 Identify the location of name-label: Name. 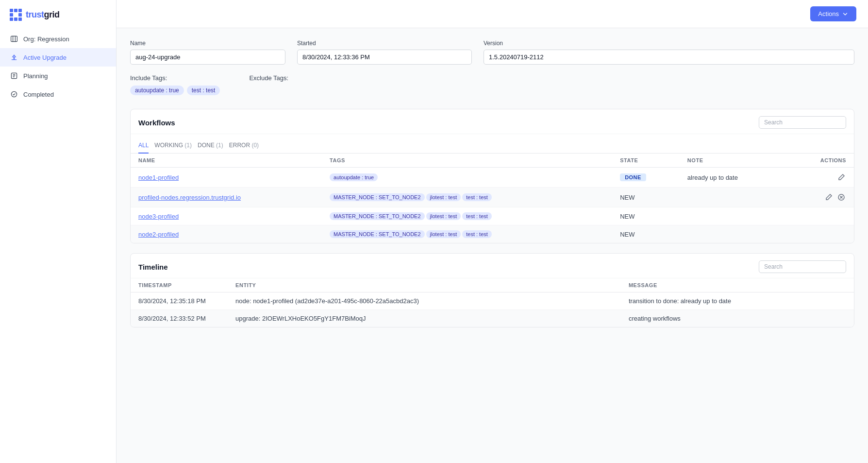
(208, 43).